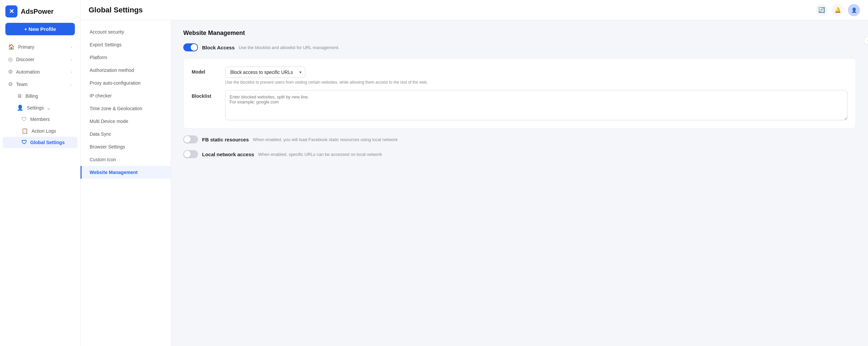 The height and width of the screenshot is (346, 868). I want to click on new-profile-button: + New Profile, so click(40, 29).